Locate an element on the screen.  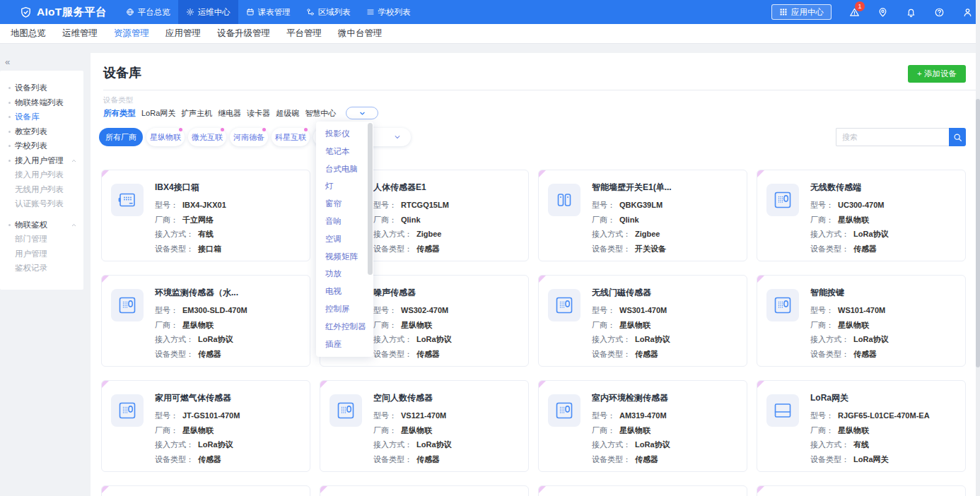
vendor-row: 厂商：Qlink is located at coordinates (632, 220).